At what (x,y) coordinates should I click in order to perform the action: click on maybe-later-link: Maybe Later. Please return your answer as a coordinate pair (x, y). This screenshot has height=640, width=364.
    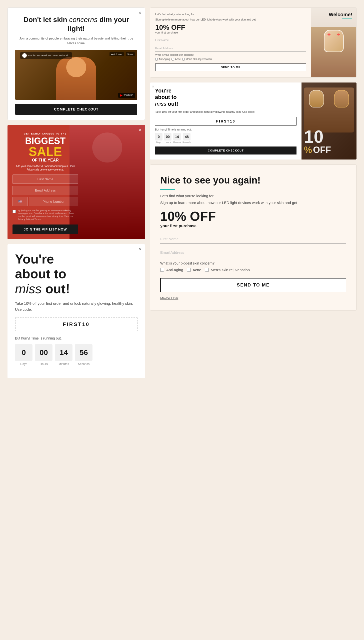
    Looking at the image, I should click on (169, 298).